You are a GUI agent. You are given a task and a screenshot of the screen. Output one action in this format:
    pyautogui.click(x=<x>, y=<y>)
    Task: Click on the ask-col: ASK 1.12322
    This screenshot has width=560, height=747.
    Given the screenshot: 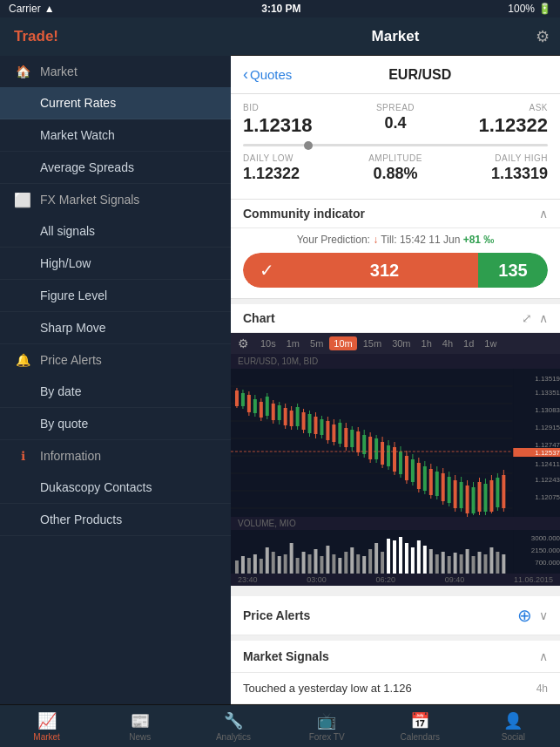 What is the action you would take?
    pyautogui.click(x=496, y=120)
    